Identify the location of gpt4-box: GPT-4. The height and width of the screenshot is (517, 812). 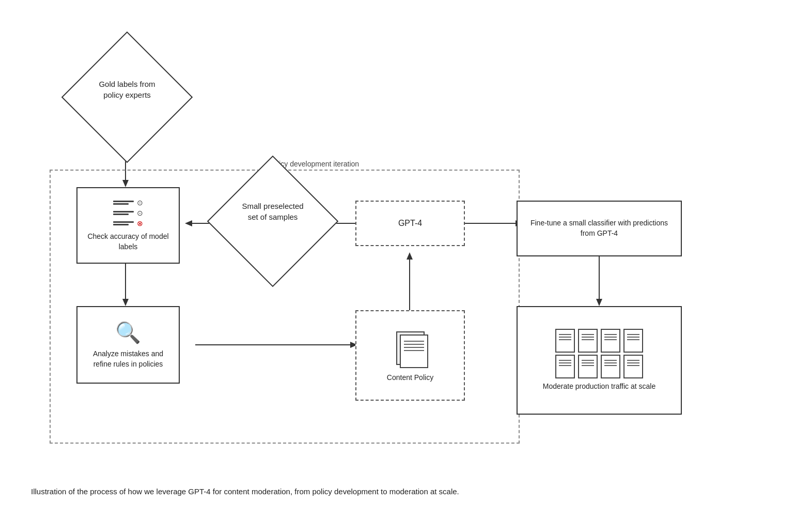
(410, 223).